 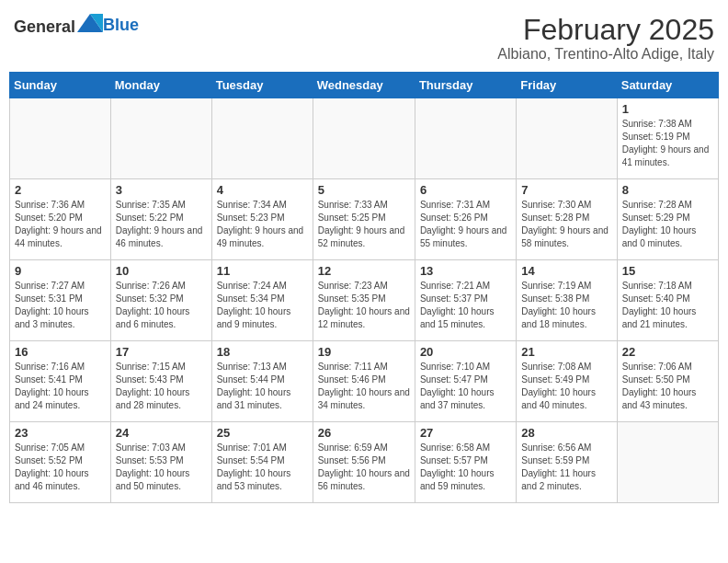 What do you see at coordinates (364, 463) in the screenshot?
I see `calendar-cell: 26Sunrise: 6:59 AMSunset: 5:56 PMDayligh…` at bounding box center [364, 463].